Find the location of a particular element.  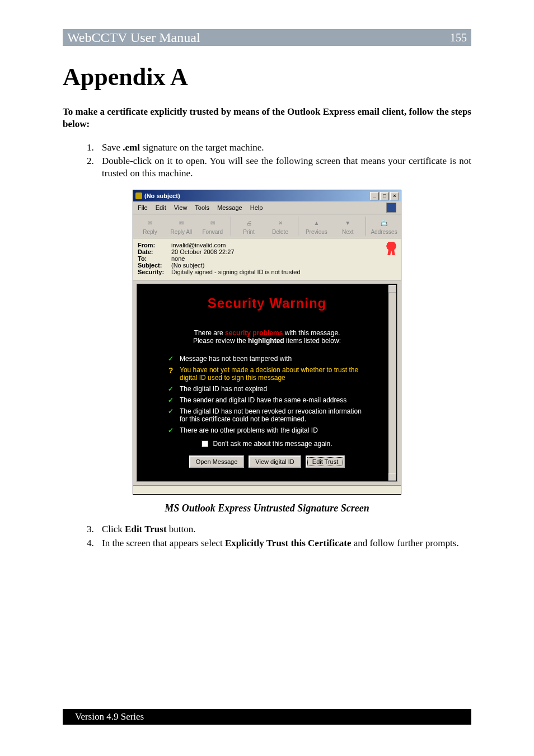

menu-tools: Tools is located at coordinates (202, 208).